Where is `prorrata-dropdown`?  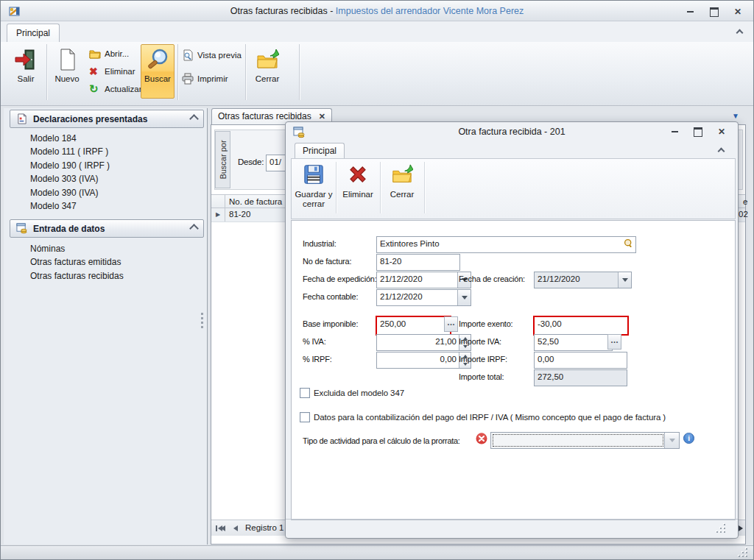
prorrata-dropdown is located at coordinates (585, 440).